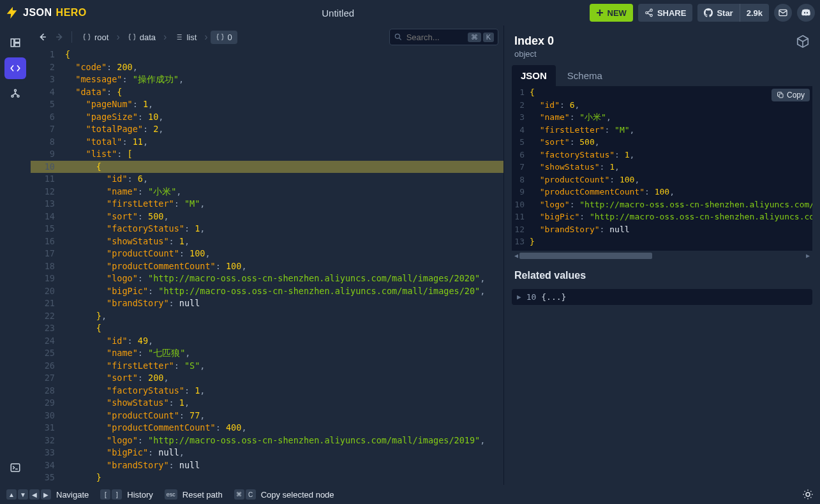 The height and width of the screenshot is (504, 820). What do you see at coordinates (481, 37) in the screenshot?
I see `search-shortcut: ⌘K` at bounding box center [481, 37].